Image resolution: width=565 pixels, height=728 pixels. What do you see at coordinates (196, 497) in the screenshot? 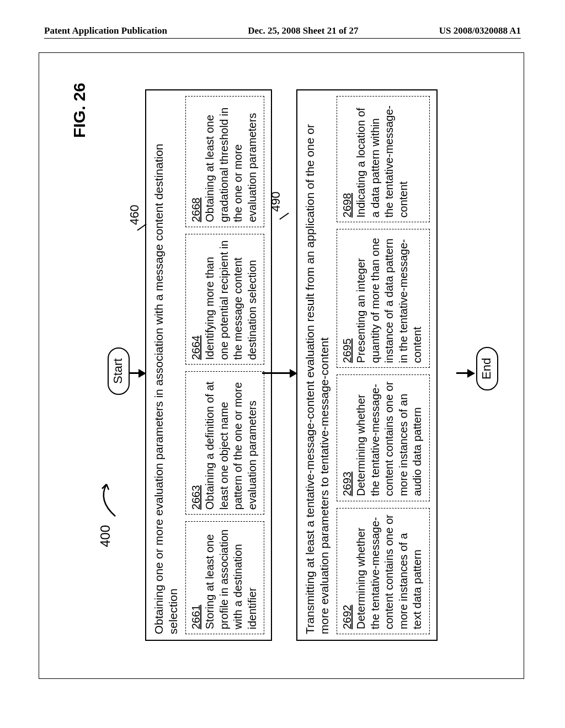
I see `sub-2663-id: 2663` at bounding box center [196, 497].